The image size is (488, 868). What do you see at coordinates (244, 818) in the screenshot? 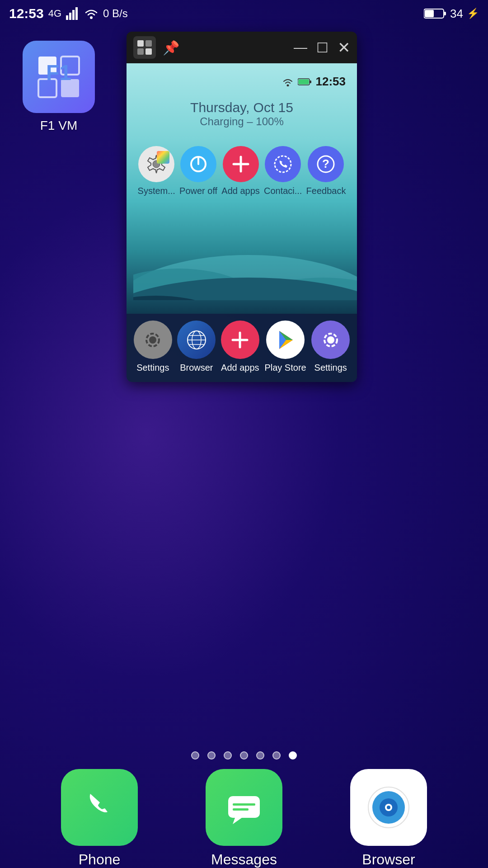
I see `bottom-dock: Phone Messages Browser` at bounding box center [244, 818].